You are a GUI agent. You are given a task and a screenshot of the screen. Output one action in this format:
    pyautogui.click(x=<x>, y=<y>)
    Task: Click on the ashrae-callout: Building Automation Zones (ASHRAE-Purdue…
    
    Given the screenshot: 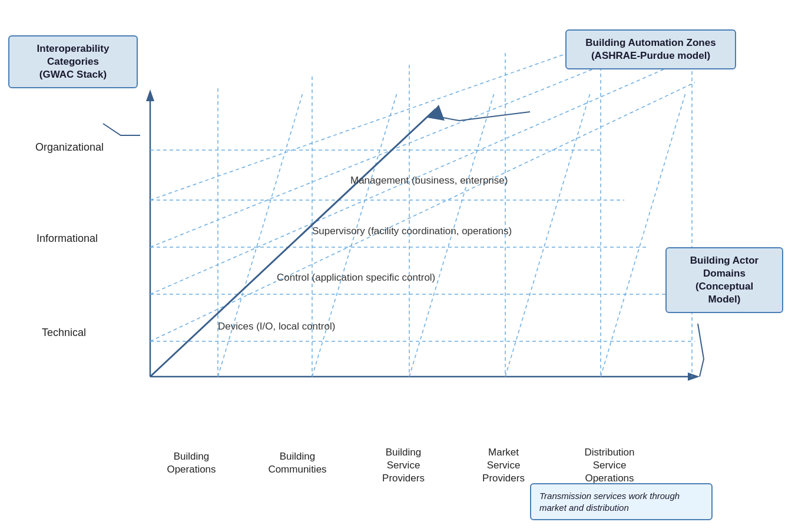 What is the action you would take?
    pyautogui.click(x=651, y=49)
    